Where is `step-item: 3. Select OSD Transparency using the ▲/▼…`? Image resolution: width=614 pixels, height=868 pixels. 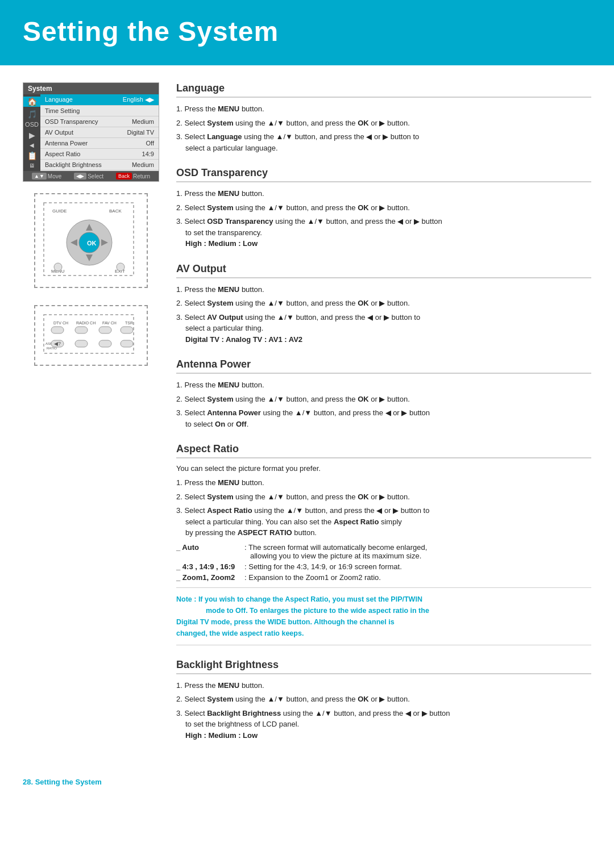
step-item: 3. Select OSD Transparency using the ▲/▼… is located at coordinates (384, 233).